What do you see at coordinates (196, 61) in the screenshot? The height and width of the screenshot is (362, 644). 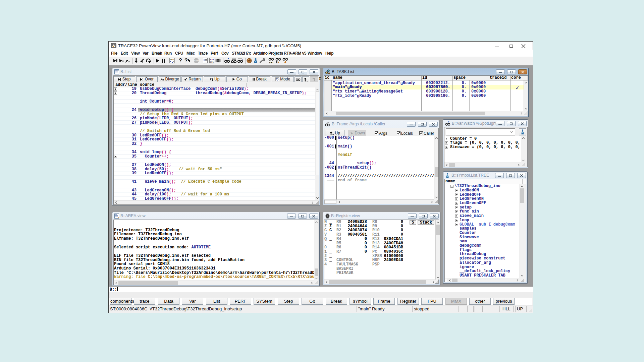 I see `svg-text: STOP` at bounding box center [196, 61].